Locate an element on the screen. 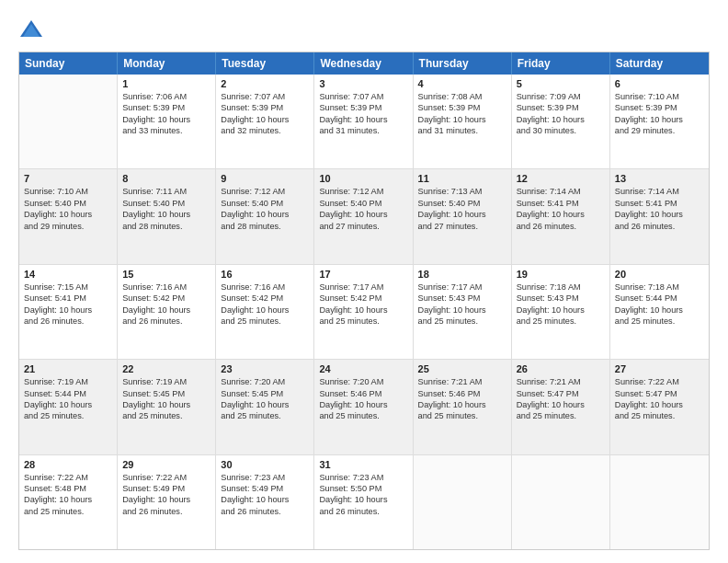  day-number: 3 is located at coordinates (363, 84).